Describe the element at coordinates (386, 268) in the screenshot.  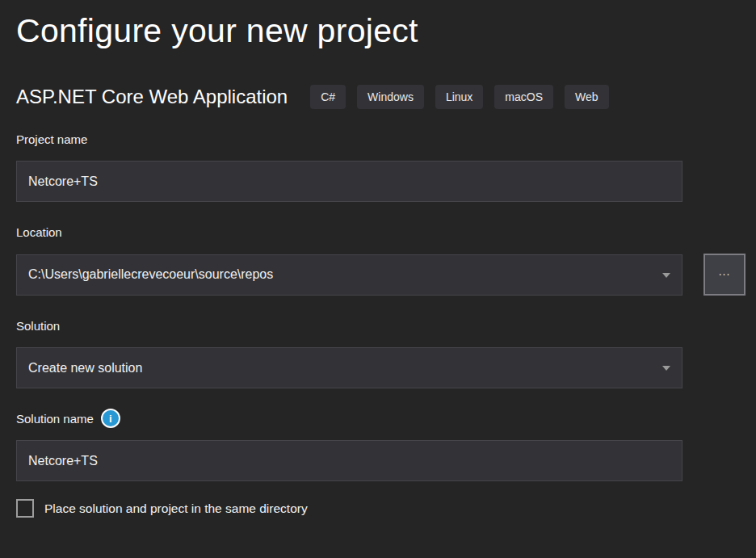
I see `location-row: C:\Users\gabriellecrevecoeur\source\repo…` at that location.